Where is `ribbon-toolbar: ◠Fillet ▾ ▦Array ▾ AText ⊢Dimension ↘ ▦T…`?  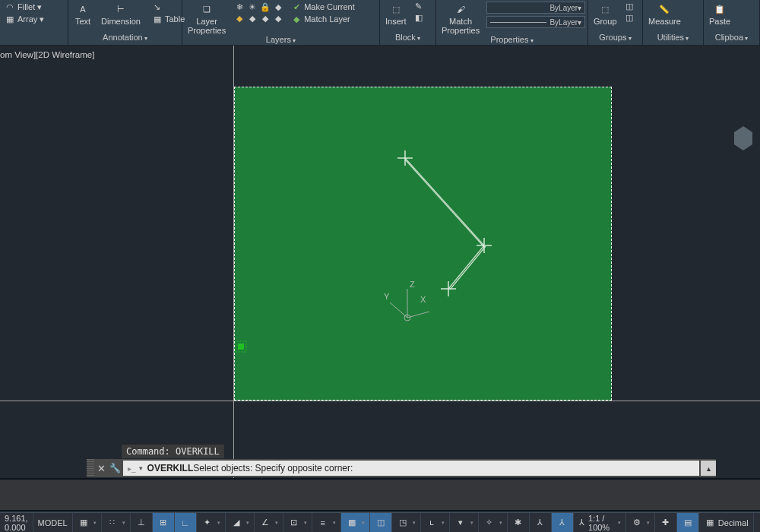 ribbon-toolbar: ◠Fillet ▾ ▦Array ▾ AText ⊢Dimension ↘ ▦T… is located at coordinates (380, 23).